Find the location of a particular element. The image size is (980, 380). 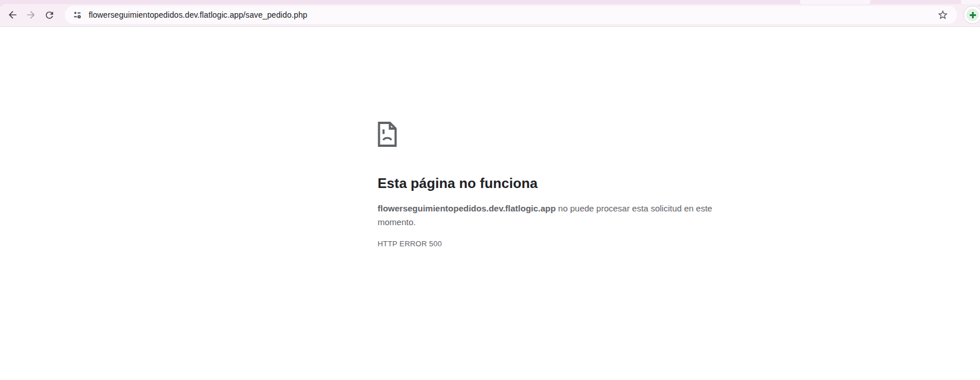

reload-icon is located at coordinates (49, 15).